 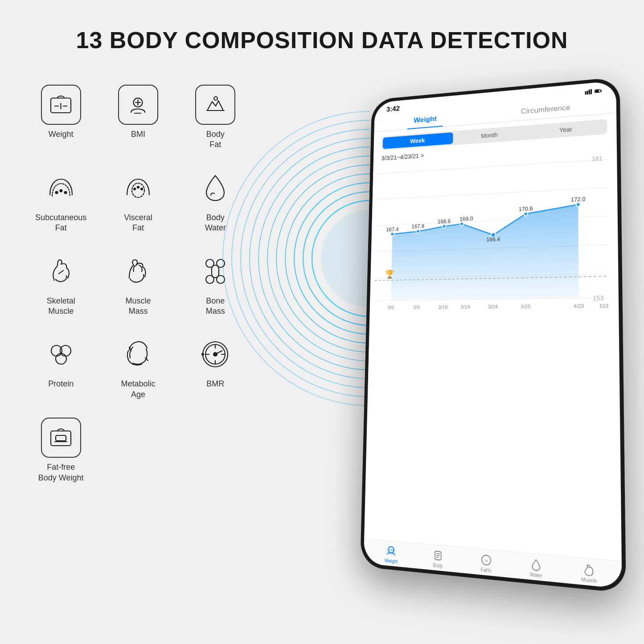 I want to click on nav-weight: 100 Weight, so click(x=391, y=554).